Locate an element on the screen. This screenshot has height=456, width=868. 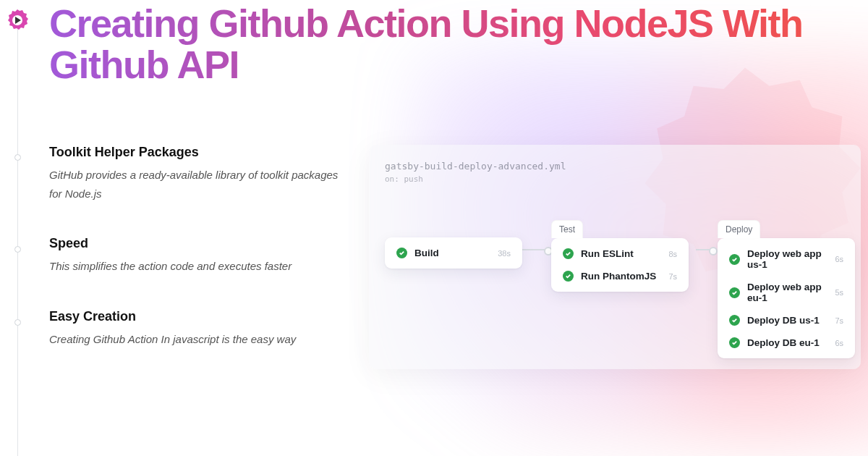
feature-heading: Easy Creation is located at coordinates (194, 317).